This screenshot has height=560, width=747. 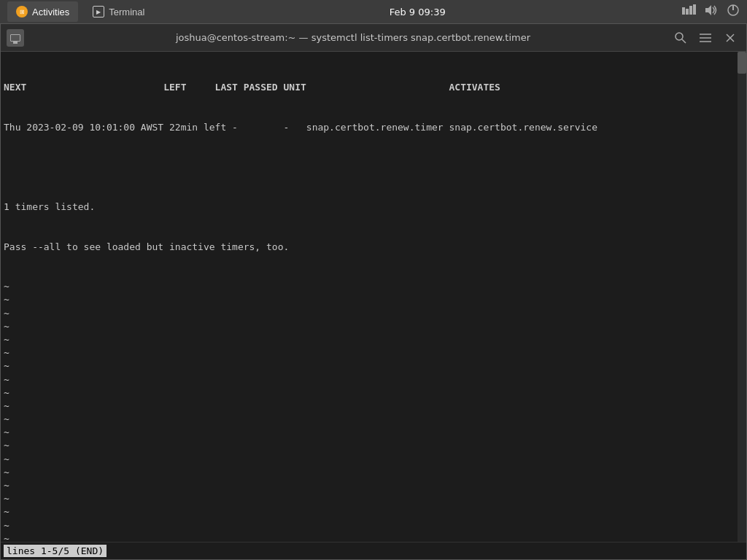 I want to click on network-icon, so click(x=689, y=12).